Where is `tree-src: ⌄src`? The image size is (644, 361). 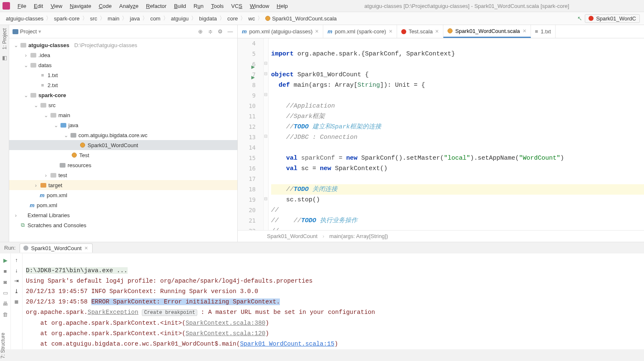
tree-src: ⌄src is located at coordinates (123, 105).